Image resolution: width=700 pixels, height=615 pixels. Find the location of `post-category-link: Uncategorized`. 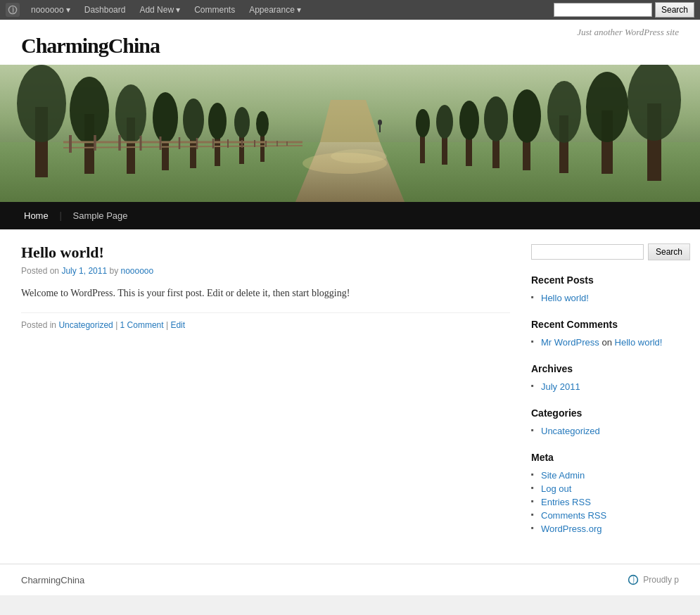

post-category-link: Uncategorized is located at coordinates (86, 325).